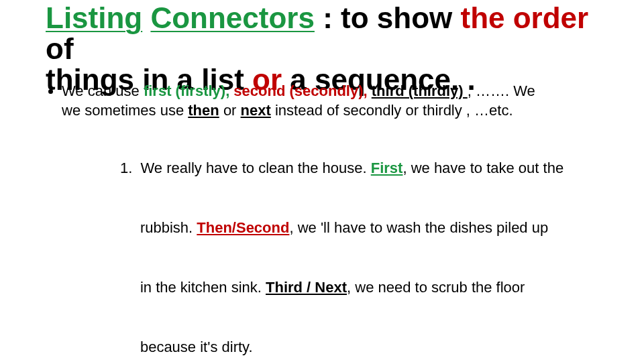  What do you see at coordinates (345, 339) in the screenshot?
I see `example-line-4: because it's dirty.` at bounding box center [345, 339].